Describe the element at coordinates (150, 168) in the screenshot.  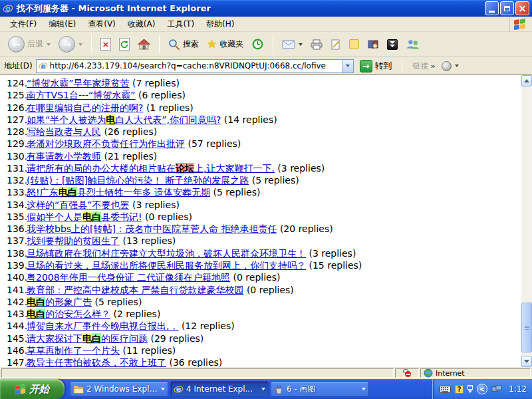
I see `topic-link: 请把所有的局的办公大楼的相片贴在论坛上,让大家鞭打一下.` at that location.